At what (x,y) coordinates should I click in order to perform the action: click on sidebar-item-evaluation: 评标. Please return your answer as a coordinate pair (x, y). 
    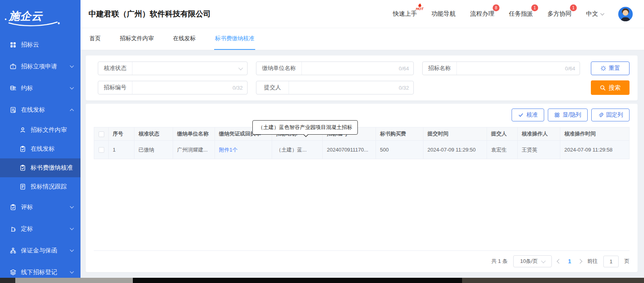
    Looking at the image, I should click on (40, 207).